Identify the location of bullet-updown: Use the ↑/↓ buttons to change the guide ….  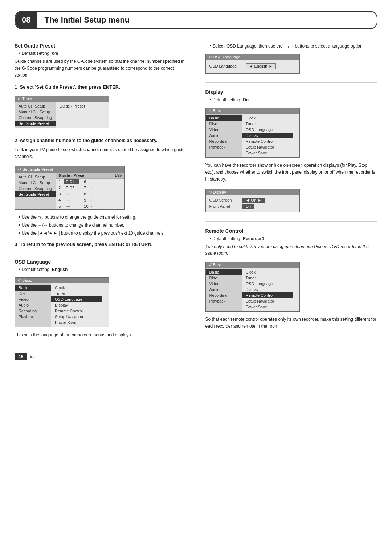
(103, 217).